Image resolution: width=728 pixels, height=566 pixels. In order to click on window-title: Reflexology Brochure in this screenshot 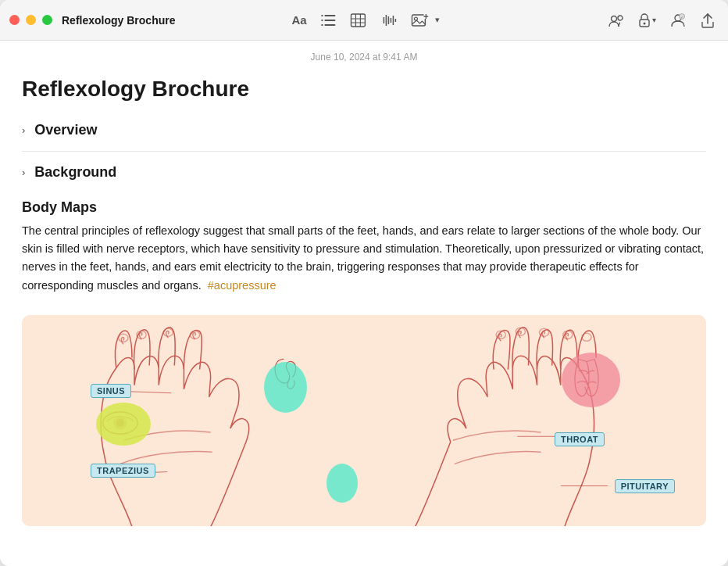, I will do `click(119, 20)`.